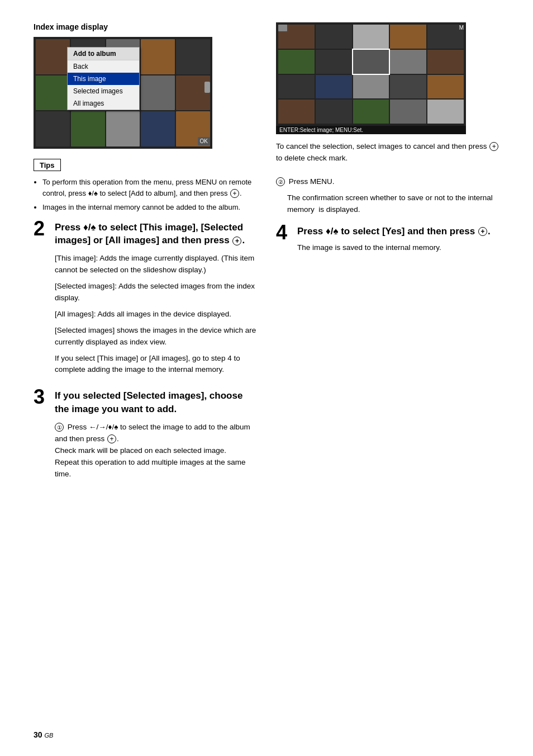  I want to click on substep-num-2: ②, so click(280, 182).